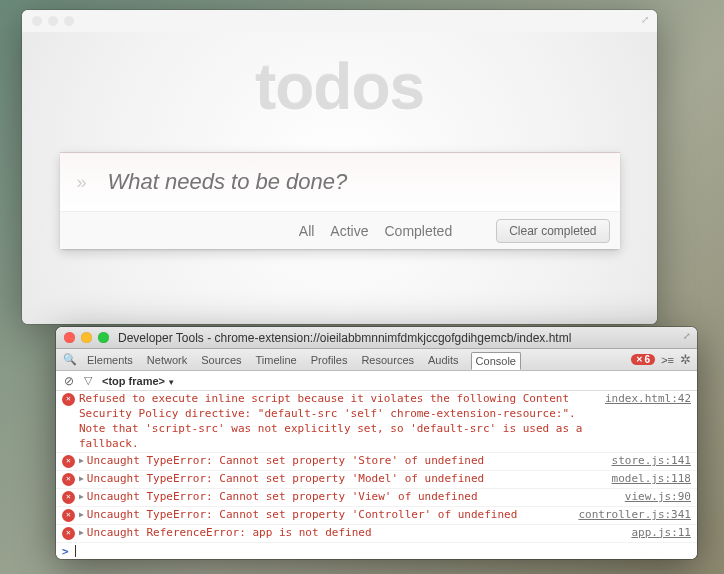 The width and height of the screenshot is (724, 574). Describe the element at coordinates (70, 360) in the screenshot. I see `inspect-icon: 🔍` at that location.